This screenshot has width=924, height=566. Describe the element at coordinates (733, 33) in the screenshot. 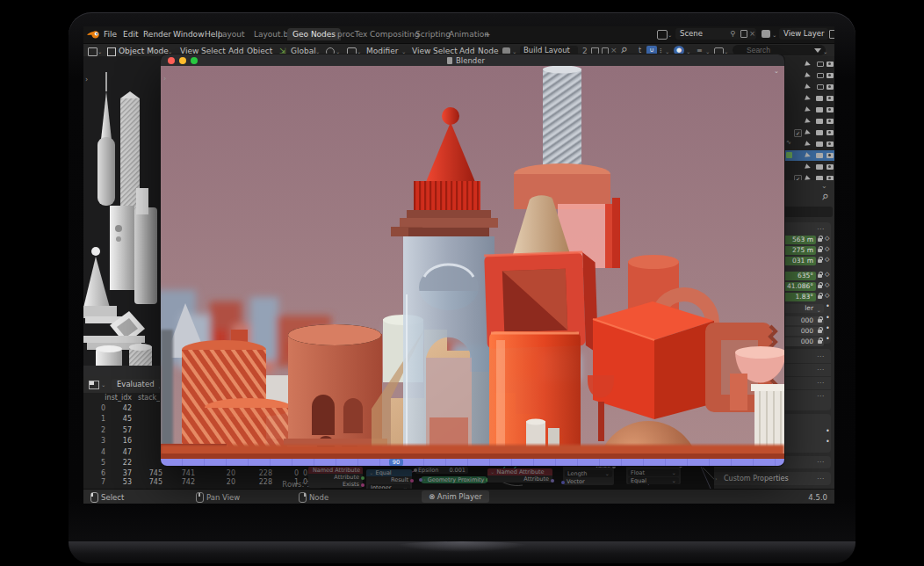

I see `pin-scene-icon: ⚲` at that location.